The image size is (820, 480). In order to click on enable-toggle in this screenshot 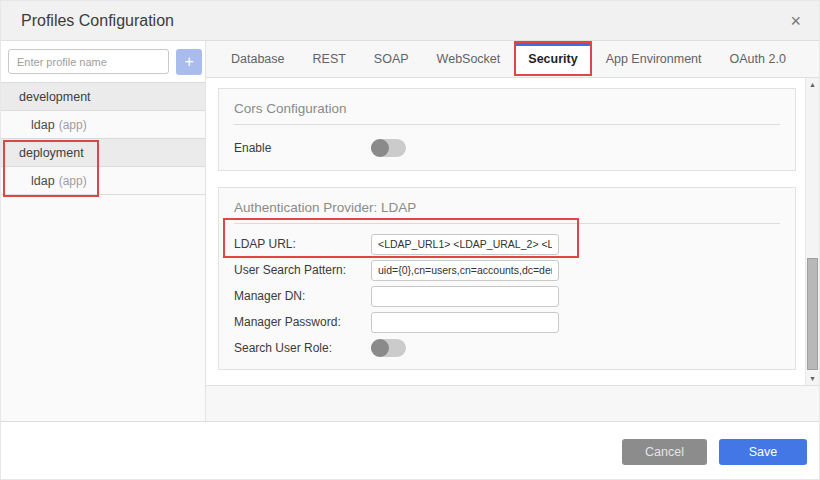, I will do `click(388, 148)`.